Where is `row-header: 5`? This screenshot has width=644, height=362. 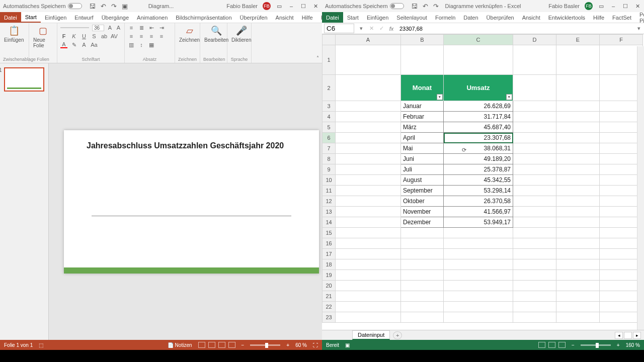
row-header: 5 is located at coordinates (329, 128).